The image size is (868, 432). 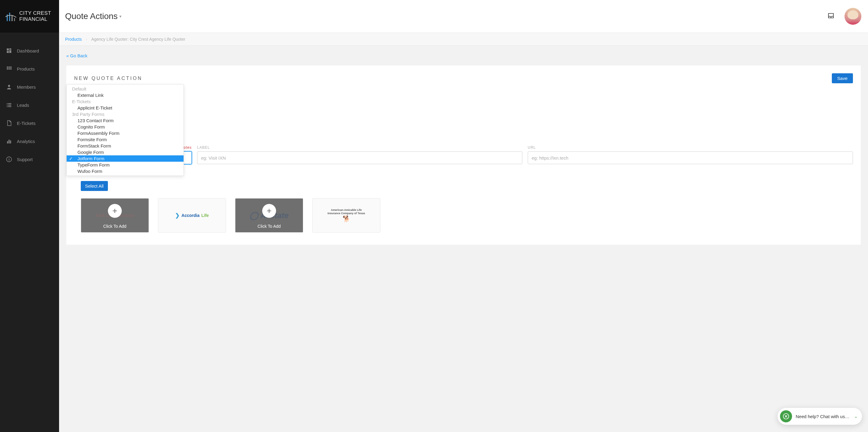 I want to click on dropdown-group-label: Default, so click(x=125, y=89).